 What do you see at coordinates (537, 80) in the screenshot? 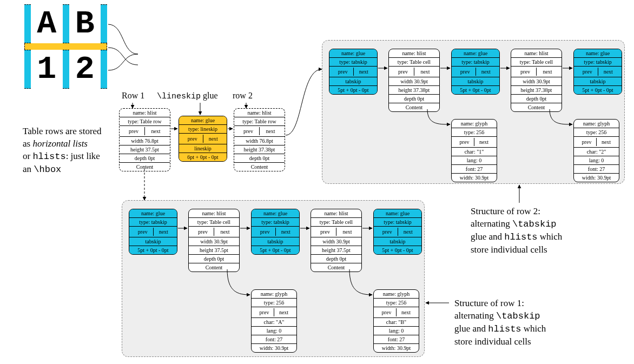
I see `r2-cell-2: name: hlist type: Table cell prevnext wi…` at bounding box center [537, 80].